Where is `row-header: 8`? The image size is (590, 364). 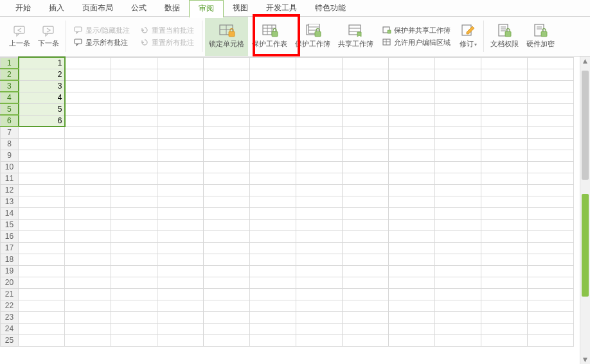 row-header: 8 is located at coordinates (10, 144).